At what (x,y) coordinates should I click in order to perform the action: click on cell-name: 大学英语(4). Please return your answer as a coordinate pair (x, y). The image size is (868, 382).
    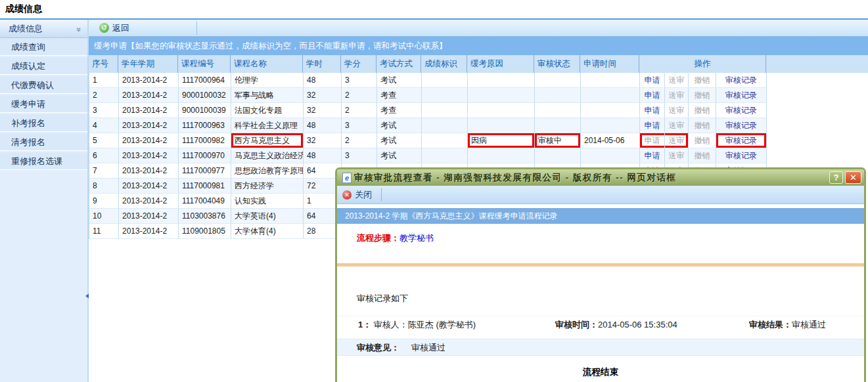
    Looking at the image, I should click on (267, 217).